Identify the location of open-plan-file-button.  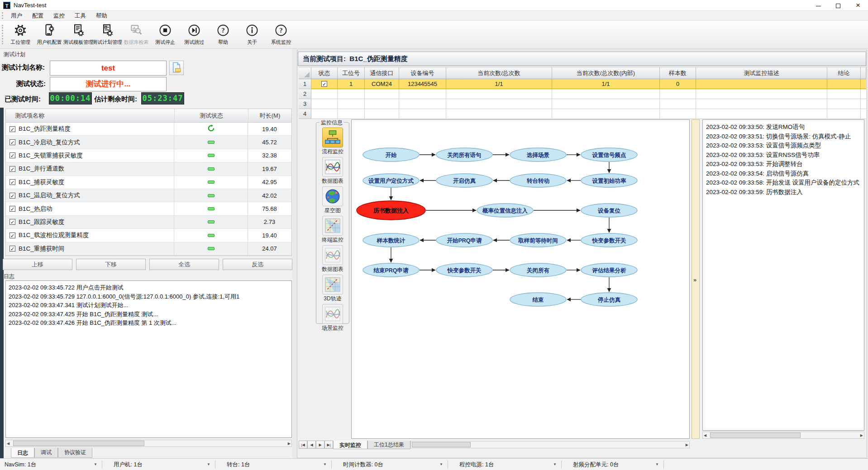
(176, 68).